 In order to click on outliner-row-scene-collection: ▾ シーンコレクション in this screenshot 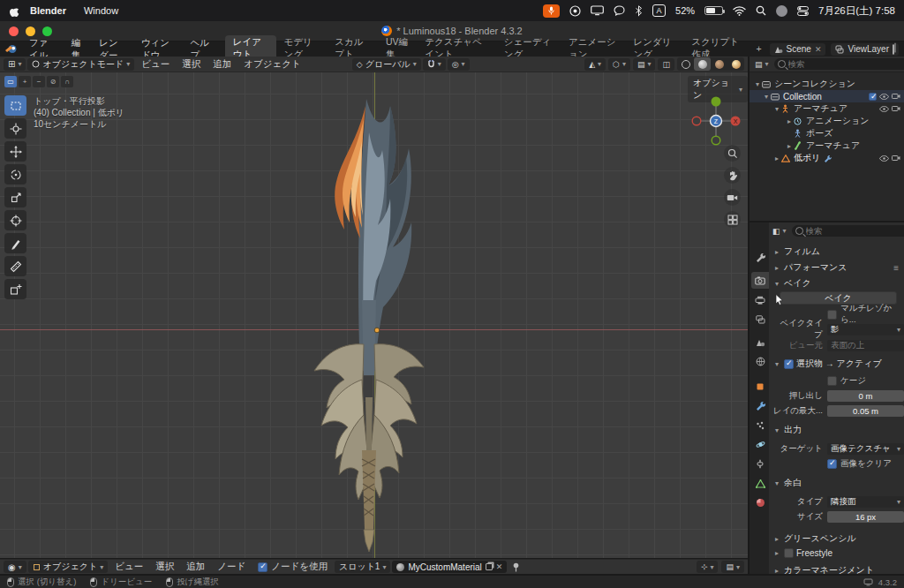, I will do `click(826, 84)`.